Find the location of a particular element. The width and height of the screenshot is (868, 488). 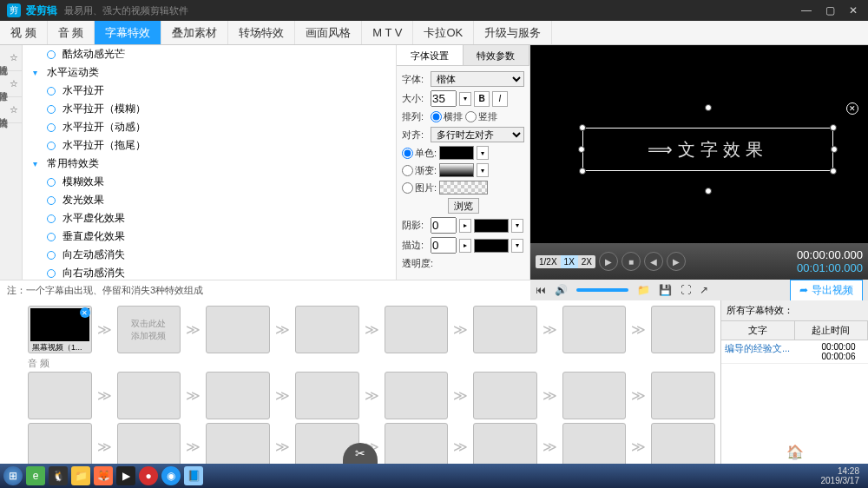

main-tab: 卡拉OK is located at coordinates (444, 33).